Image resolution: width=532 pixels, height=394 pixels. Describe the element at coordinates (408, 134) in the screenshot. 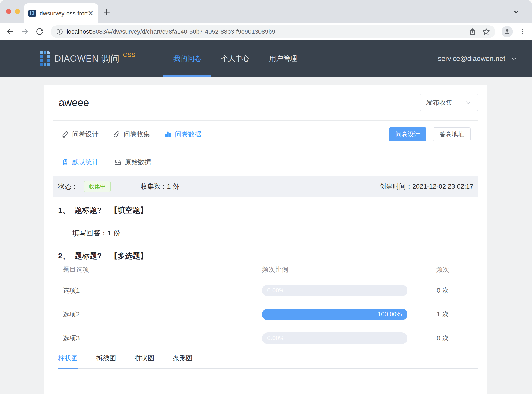

I see `survey-design-button: 问卷设计` at that location.